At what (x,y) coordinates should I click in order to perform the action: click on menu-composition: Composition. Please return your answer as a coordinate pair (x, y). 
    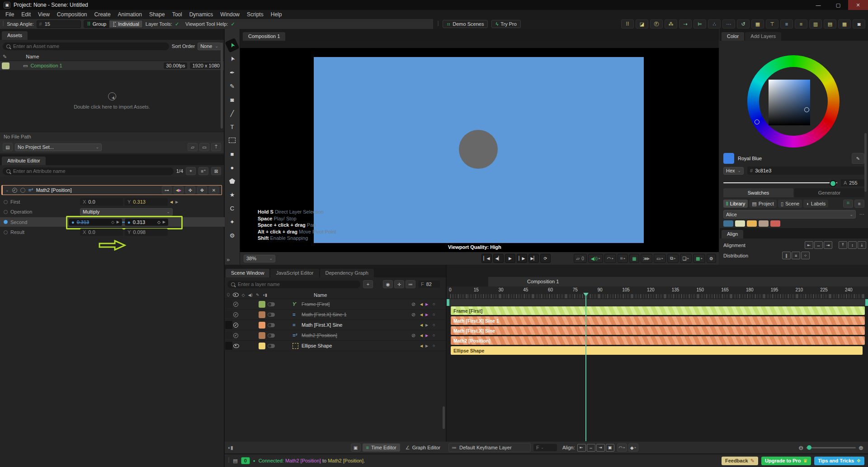
    Looking at the image, I should click on (72, 14).